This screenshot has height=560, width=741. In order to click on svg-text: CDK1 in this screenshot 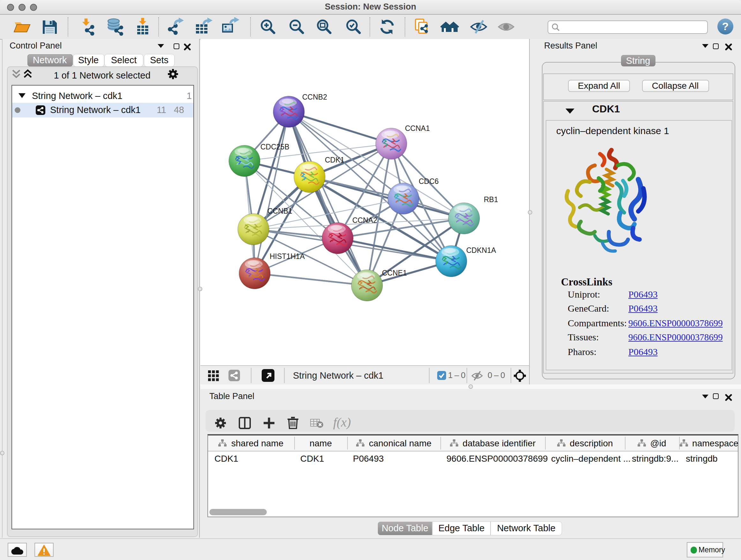, I will do `click(335, 160)`.